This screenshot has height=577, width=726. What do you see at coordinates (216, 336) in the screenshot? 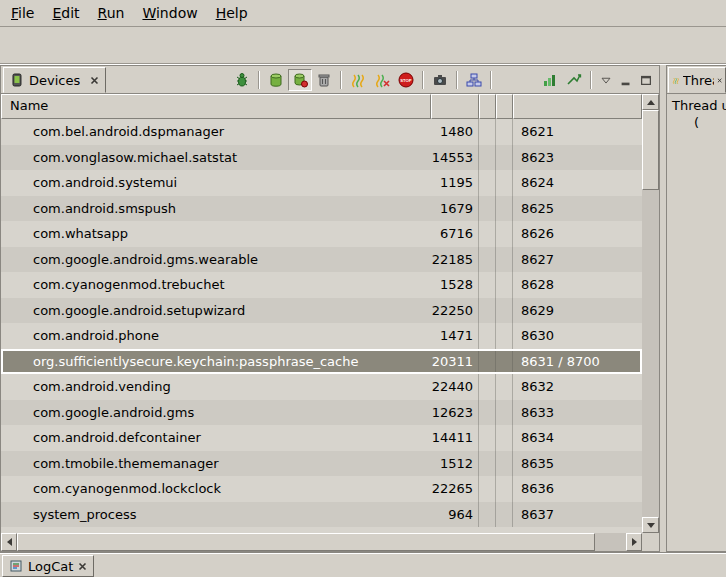
I see `process-name-cell: com.android.phone` at bounding box center [216, 336].